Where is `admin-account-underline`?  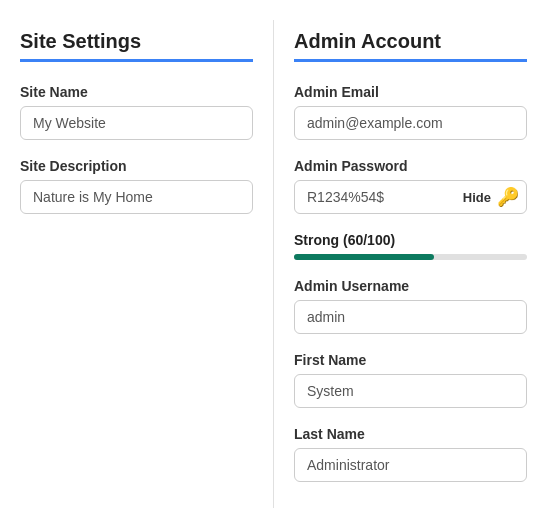
admin-account-underline is located at coordinates (410, 60).